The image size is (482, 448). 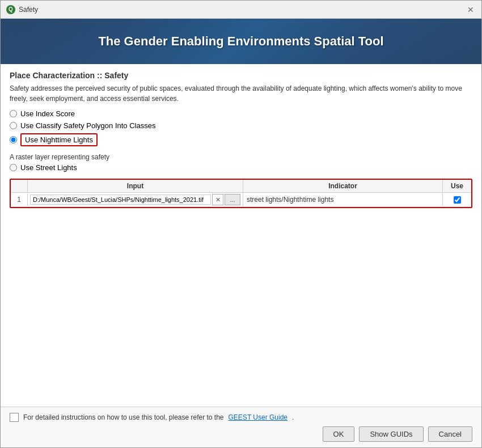 What do you see at coordinates (391, 434) in the screenshot?
I see `show-guids-button: Show GUIDs` at bounding box center [391, 434].